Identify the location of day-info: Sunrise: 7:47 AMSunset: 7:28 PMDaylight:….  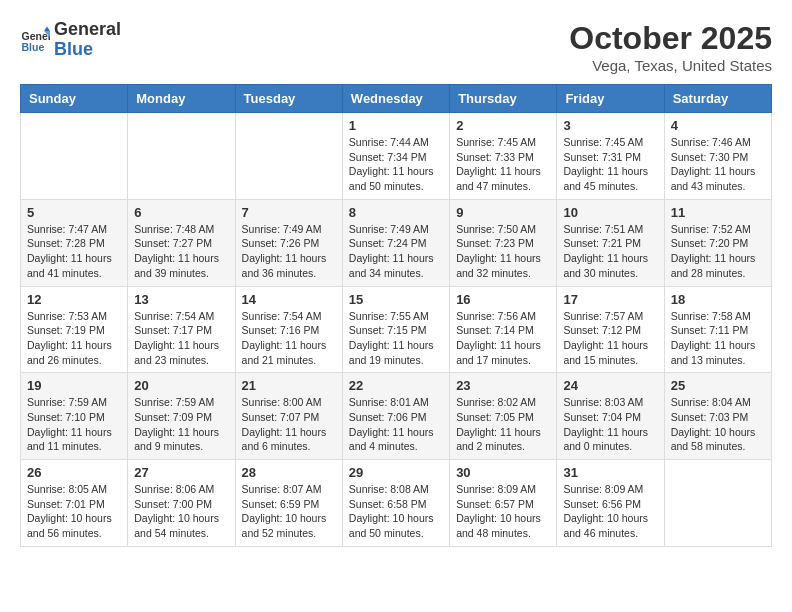
(74, 252).